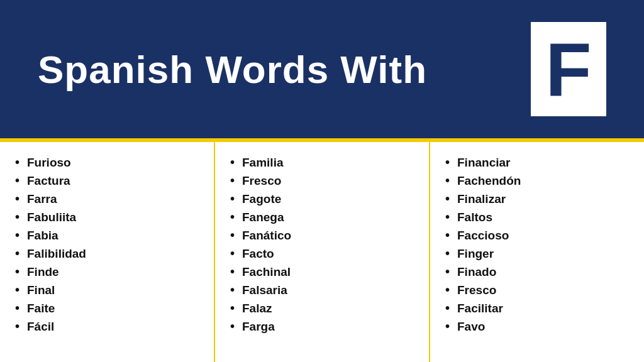  What do you see at coordinates (537, 199) in the screenshot?
I see `list-item: Finalizar` at bounding box center [537, 199].